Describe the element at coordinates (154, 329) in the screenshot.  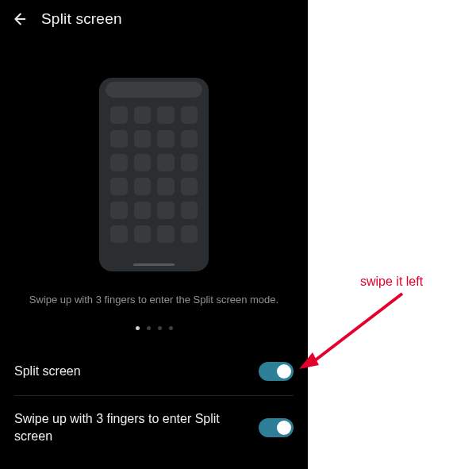
I see `pager-dots` at that location.